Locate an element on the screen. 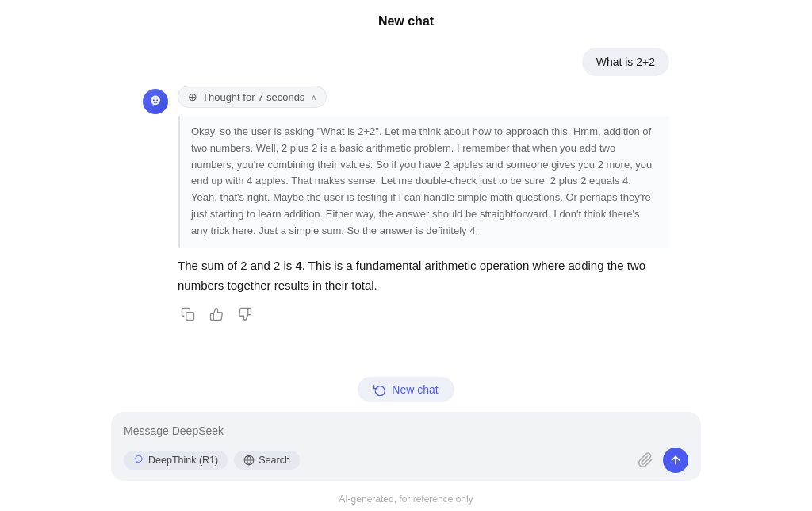 The image size is (812, 511). thought-icon: ⊕ is located at coordinates (193, 97).